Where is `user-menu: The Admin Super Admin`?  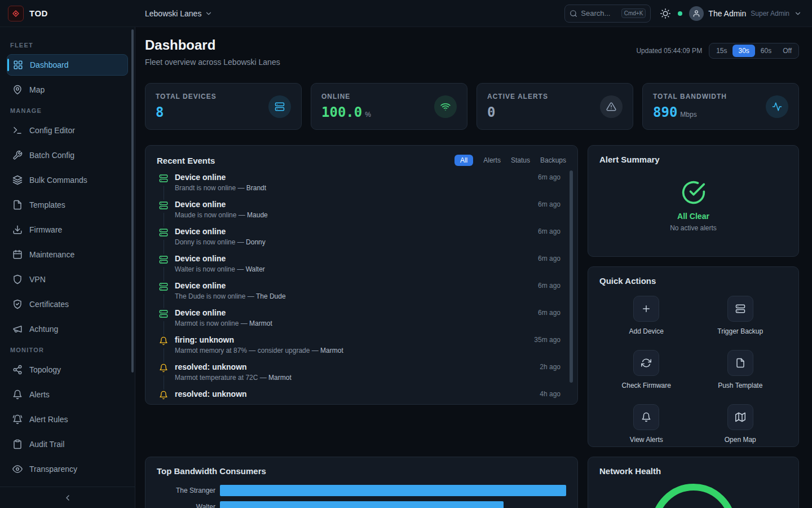 user-menu: The Admin Super Admin is located at coordinates (745, 14).